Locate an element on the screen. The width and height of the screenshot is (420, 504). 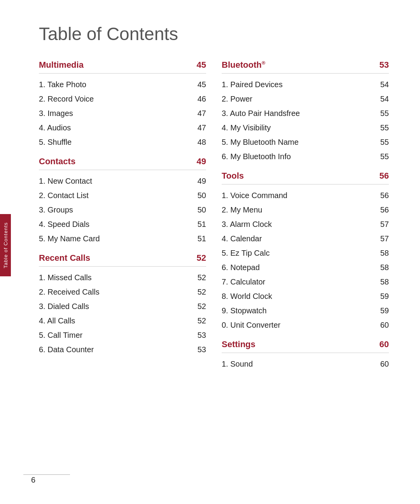
list-item: 3. Auto Pair Handsfree 55 is located at coordinates (305, 114).